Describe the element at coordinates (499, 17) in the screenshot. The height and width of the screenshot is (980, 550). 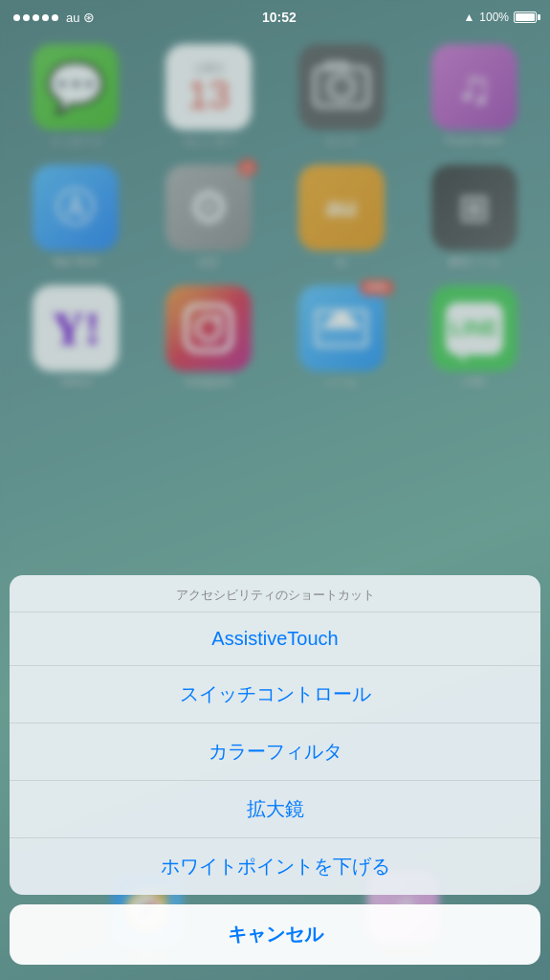
I see `status-right: ▲ 100%` at that location.